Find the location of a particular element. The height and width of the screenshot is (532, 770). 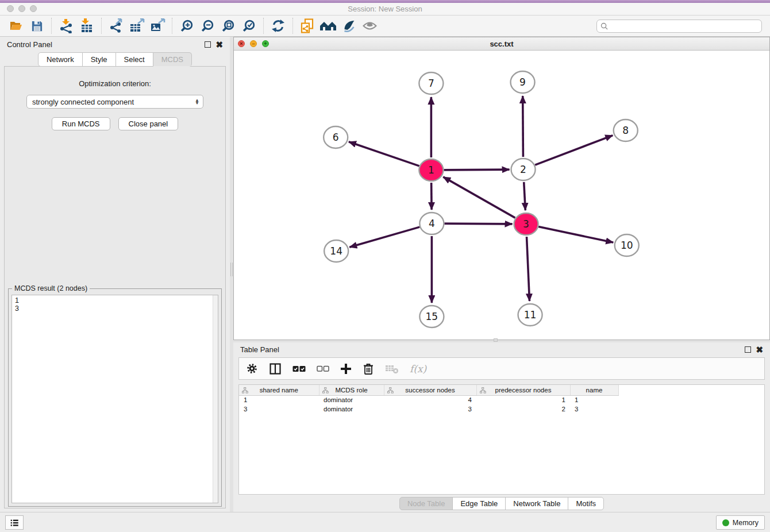

task-history-button is located at coordinates (14, 523).